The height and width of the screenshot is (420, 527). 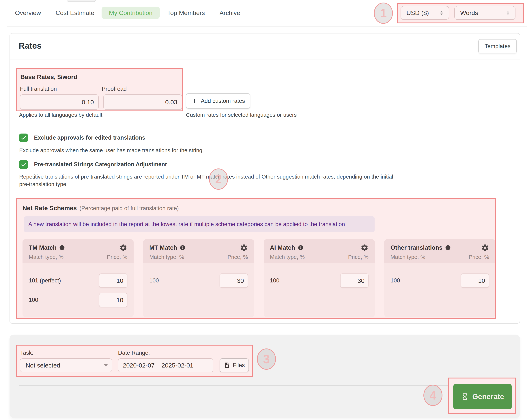 I want to click on exclude-approvals-label: Exclude approvals for edited translation…, so click(x=89, y=138).